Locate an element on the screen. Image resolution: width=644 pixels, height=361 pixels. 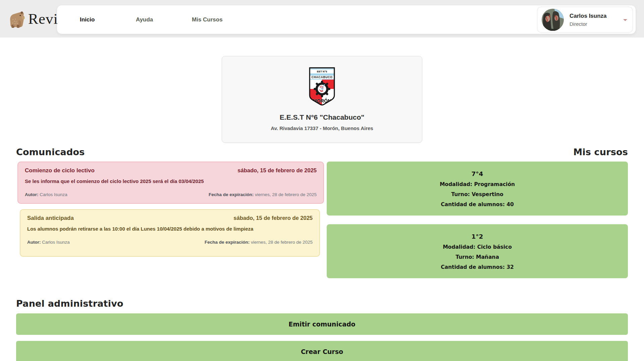
course-alumnos: Cantidad de alumnos: 40 is located at coordinates (477, 204).